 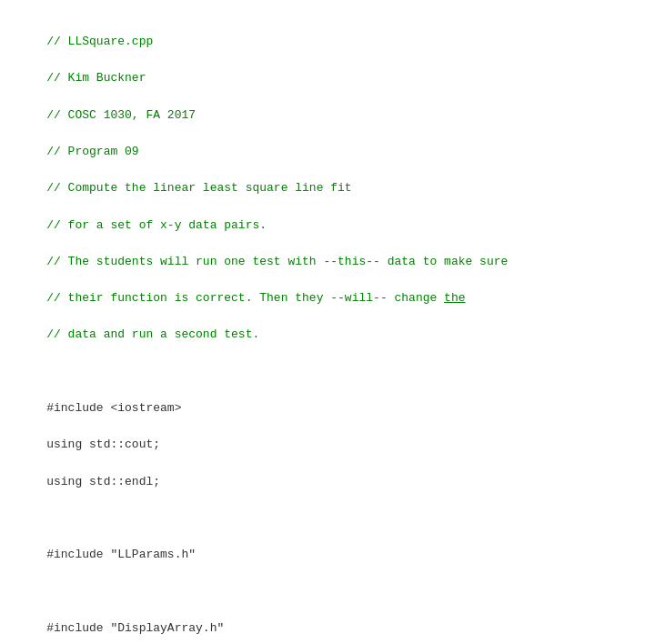 I want to click on line-7: // The students will run one test with -…, so click(x=277, y=262).